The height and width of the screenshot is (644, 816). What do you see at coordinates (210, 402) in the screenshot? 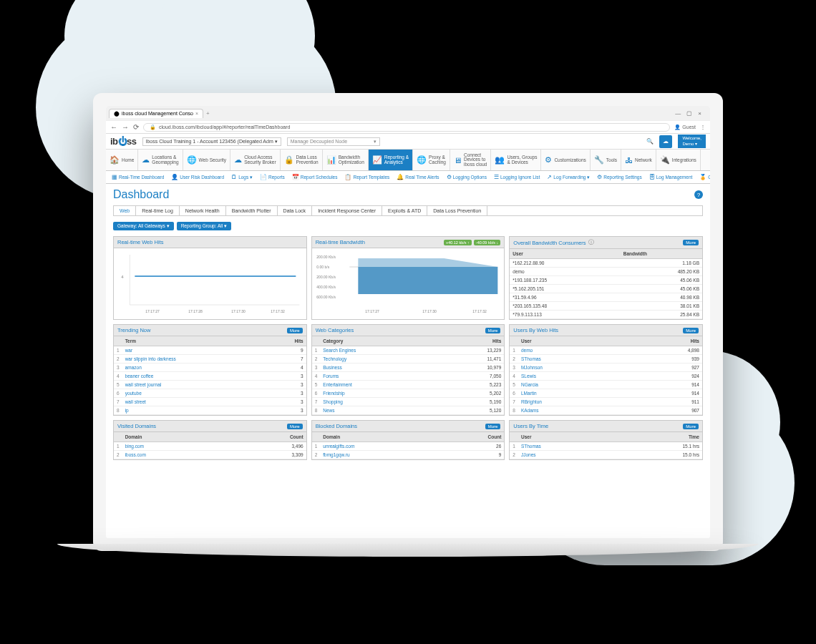
I see `table-row: 7wall street3` at bounding box center [210, 402].